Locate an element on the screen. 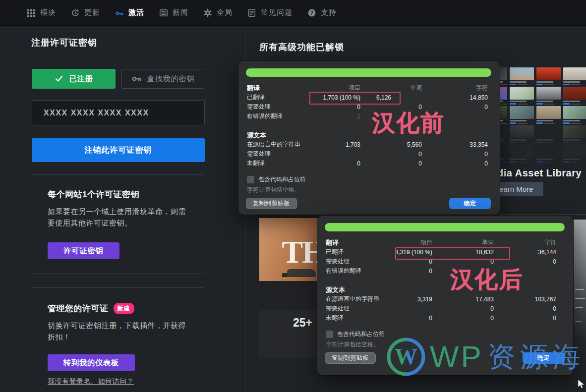  learn-more-button: earn More is located at coordinates (520, 189).